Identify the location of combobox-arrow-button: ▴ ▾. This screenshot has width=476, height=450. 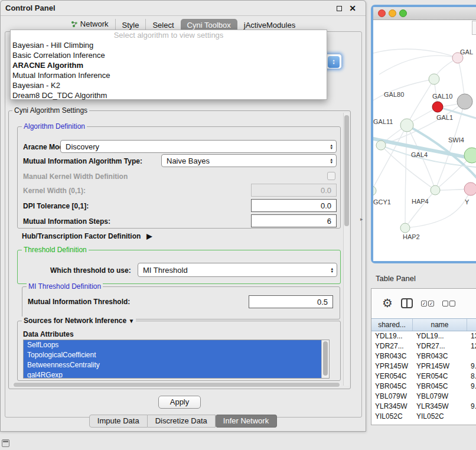
(334, 62).